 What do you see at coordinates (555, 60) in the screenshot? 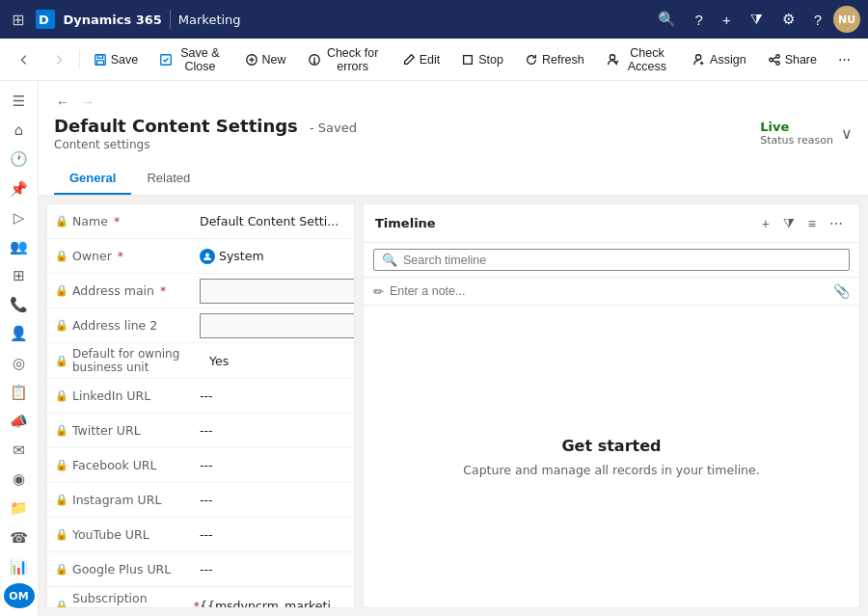
I see `refresh-button: Refresh` at bounding box center [555, 60].